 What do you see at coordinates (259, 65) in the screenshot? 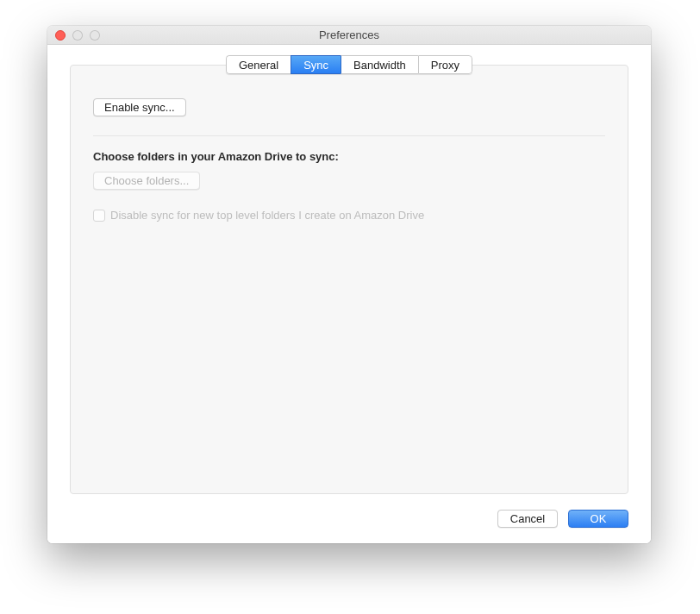
I see `tab-general: General` at bounding box center [259, 65].